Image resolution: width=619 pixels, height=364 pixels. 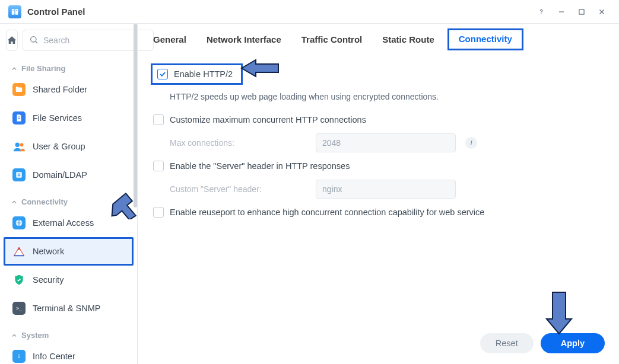 What do you see at coordinates (19, 308) in the screenshot?
I see `terminal-icon: >_` at bounding box center [19, 308].